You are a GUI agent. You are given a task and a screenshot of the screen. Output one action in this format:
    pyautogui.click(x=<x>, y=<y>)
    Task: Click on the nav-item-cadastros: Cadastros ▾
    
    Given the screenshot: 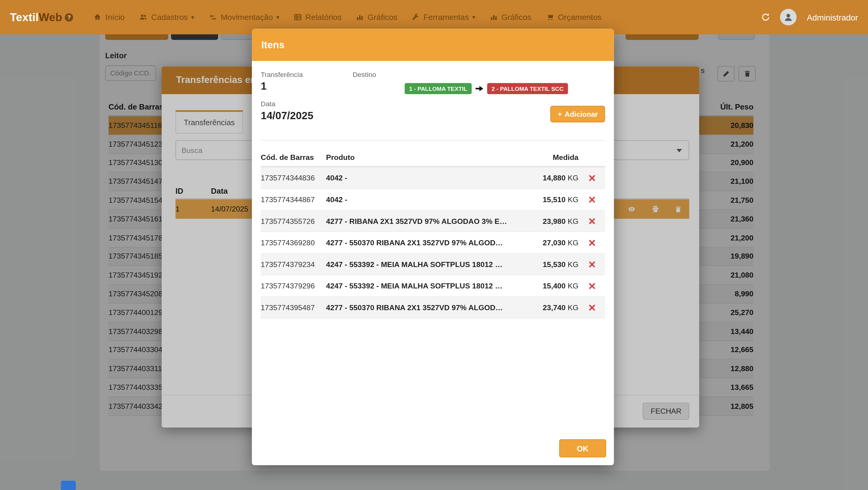 What is the action you would take?
    pyautogui.click(x=166, y=17)
    